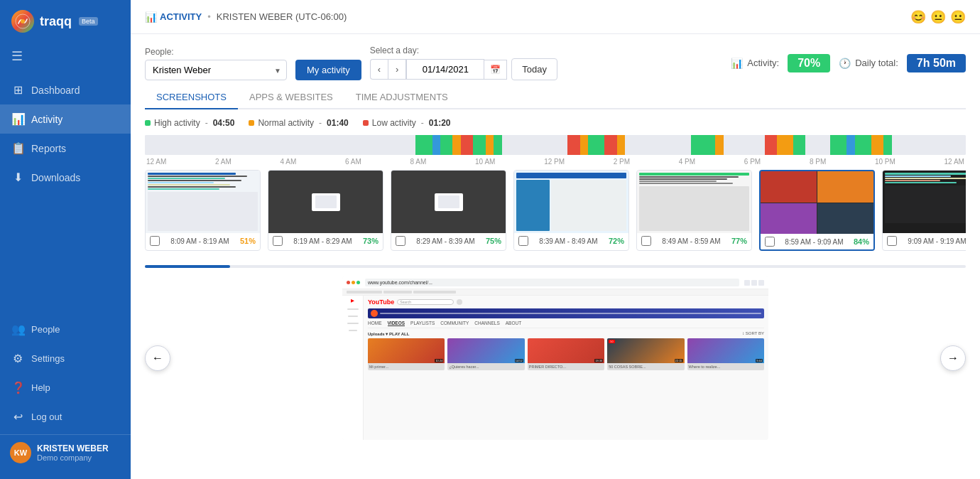 Image resolution: width=980 pixels, height=479 pixels. I want to click on screenshot-card-7: 9:09 AM - 9:19 AM 99%, so click(924, 210).